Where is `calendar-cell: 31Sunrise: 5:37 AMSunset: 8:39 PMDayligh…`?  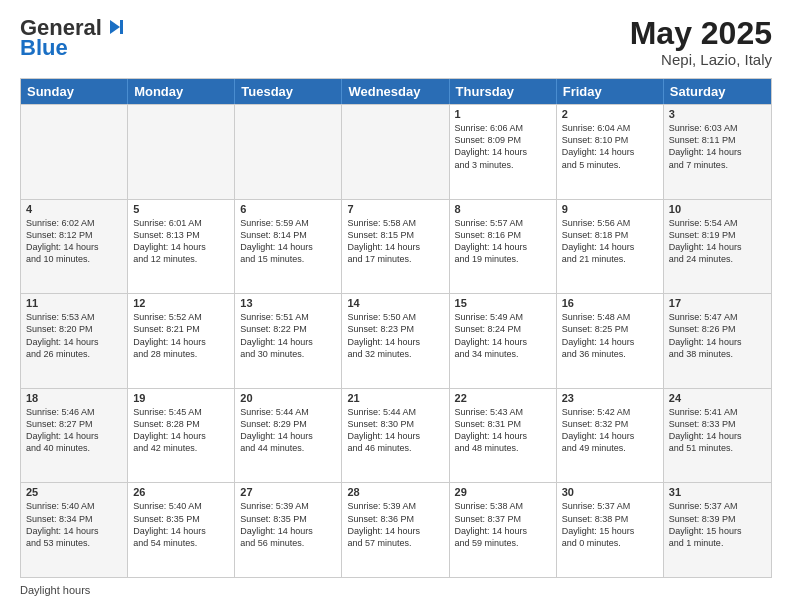
calendar-cell: 31Sunrise: 5:37 AMSunset: 8:39 PMDayligh… is located at coordinates (718, 530).